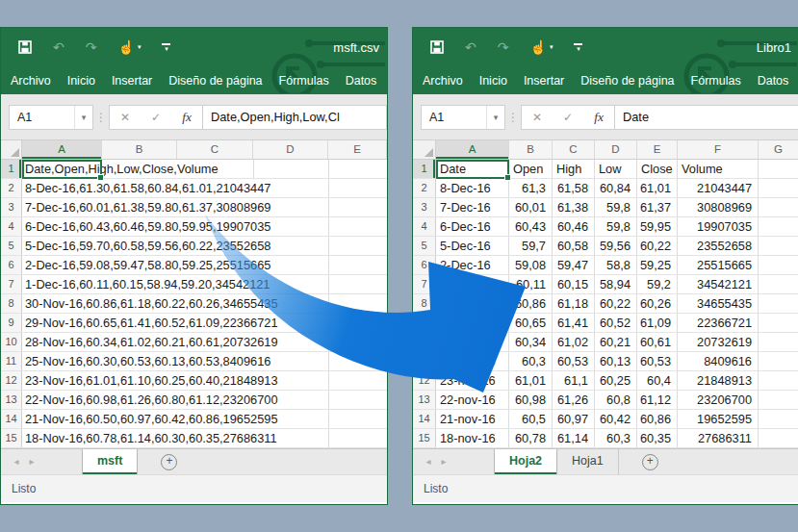  I want to click on cell: High, so click(574, 169).